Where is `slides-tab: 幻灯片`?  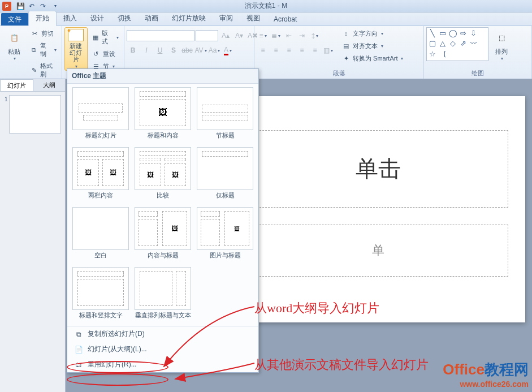
slides-tab: 幻灯片 is located at coordinates (17, 85).